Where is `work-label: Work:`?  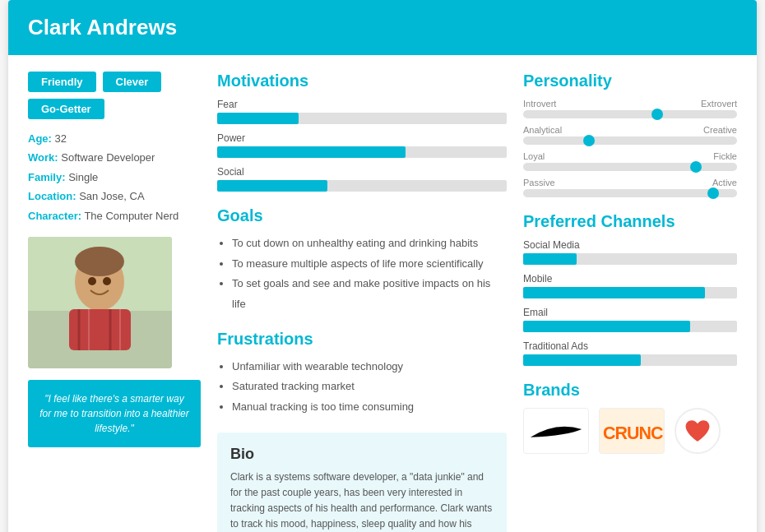 work-label: Work: is located at coordinates (43, 158).